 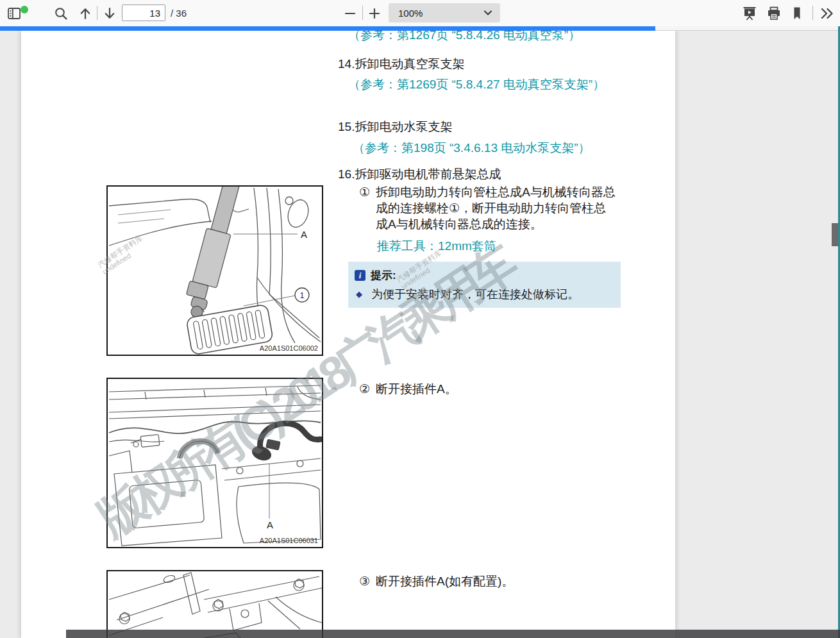 I want to click on print-button, so click(x=774, y=13).